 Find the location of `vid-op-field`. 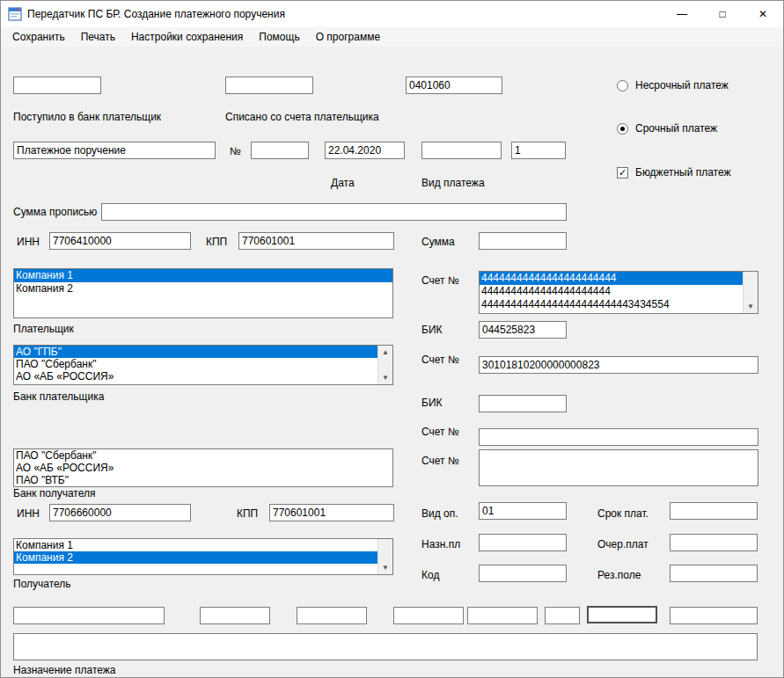

vid-op-field is located at coordinates (523, 511).